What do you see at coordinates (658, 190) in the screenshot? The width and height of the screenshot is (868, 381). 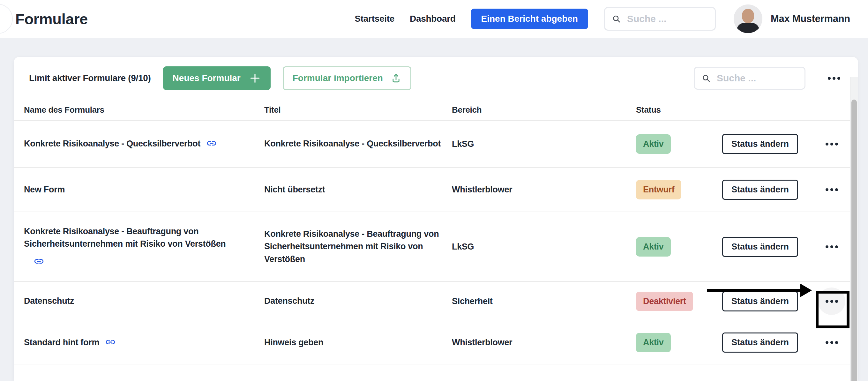 I see `status-badge: Entwurf` at bounding box center [658, 190].